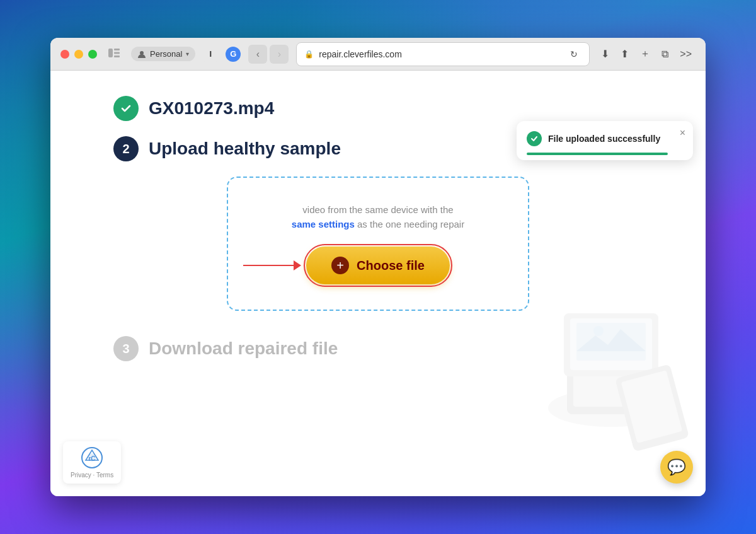 The height and width of the screenshot is (534, 756). What do you see at coordinates (114, 54) in the screenshot?
I see `sidebar-toggle-button` at bounding box center [114, 54].